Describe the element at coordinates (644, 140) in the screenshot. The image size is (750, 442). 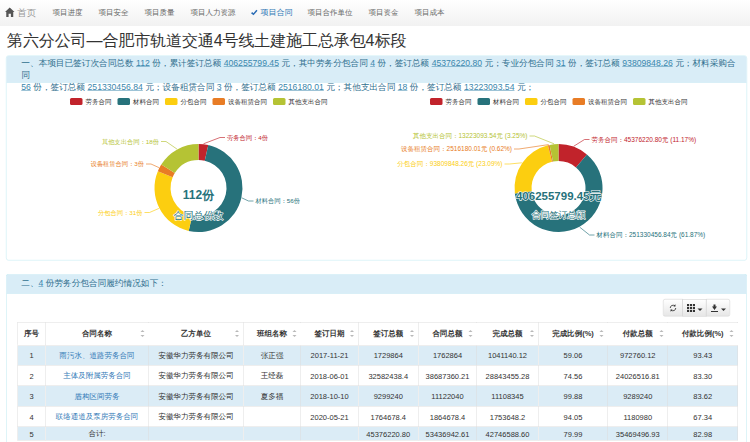
I see `svg-text: 劳务合同：45376220.80元 (11.17%)` at that location.